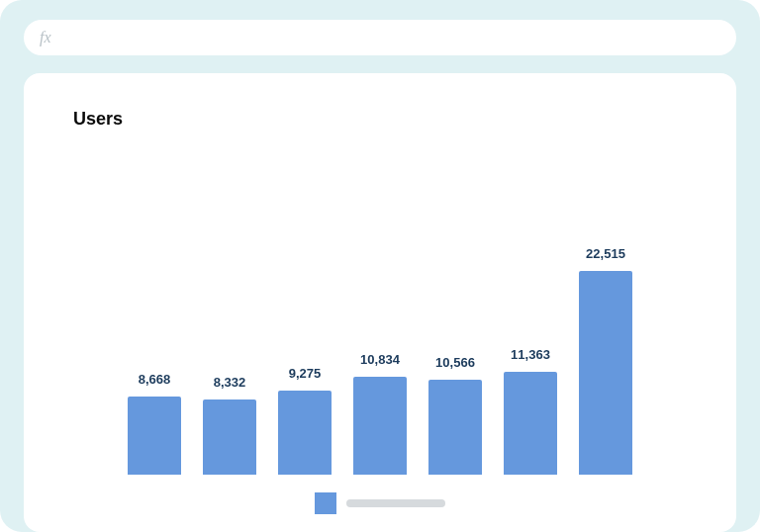 This screenshot has width=760, height=532. What do you see at coordinates (380, 360) in the screenshot?
I see `bar-value-label: 10,834` at bounding box center [380, 360].